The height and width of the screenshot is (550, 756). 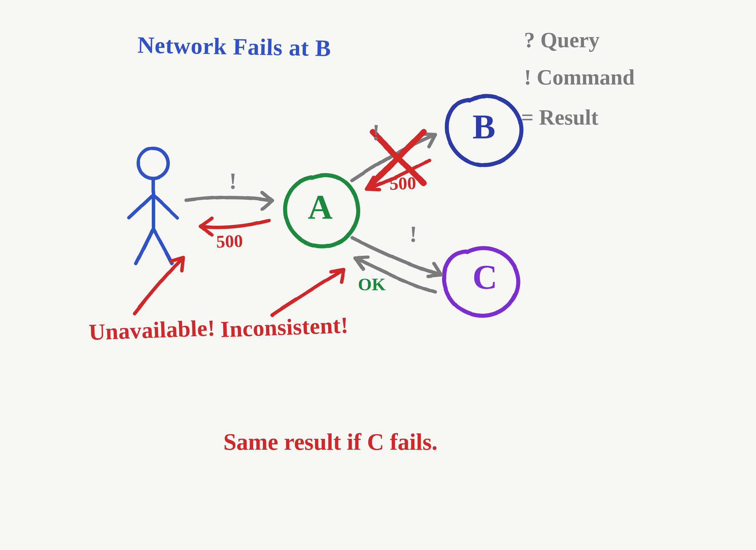 I want to click on resp-c-ok: OK, so click(x=372, y=284).